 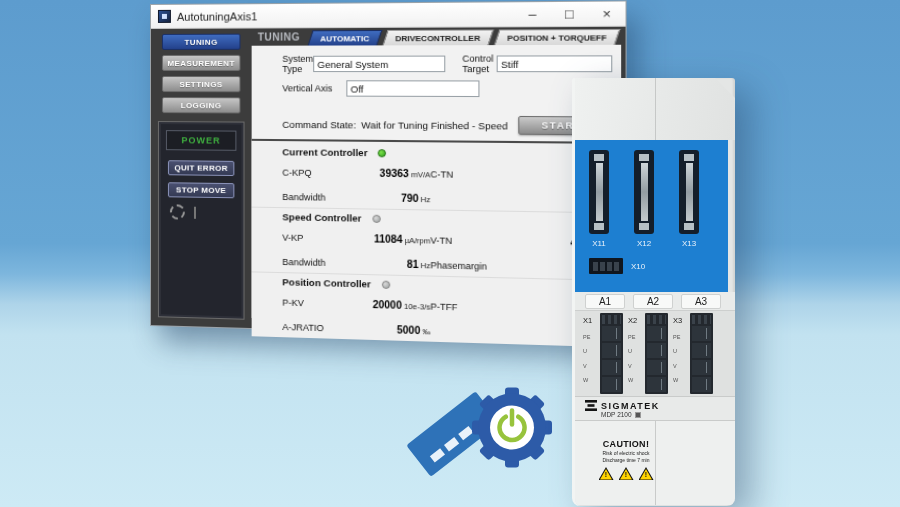 I want to click on terminal-x3: X3 PE U V W, so click(x=693, y=354).